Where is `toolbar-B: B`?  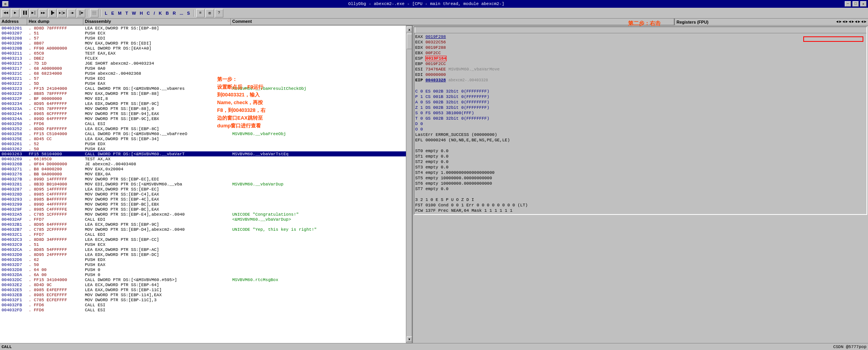
toolbar-B: B is located at coordinates (167, 13).